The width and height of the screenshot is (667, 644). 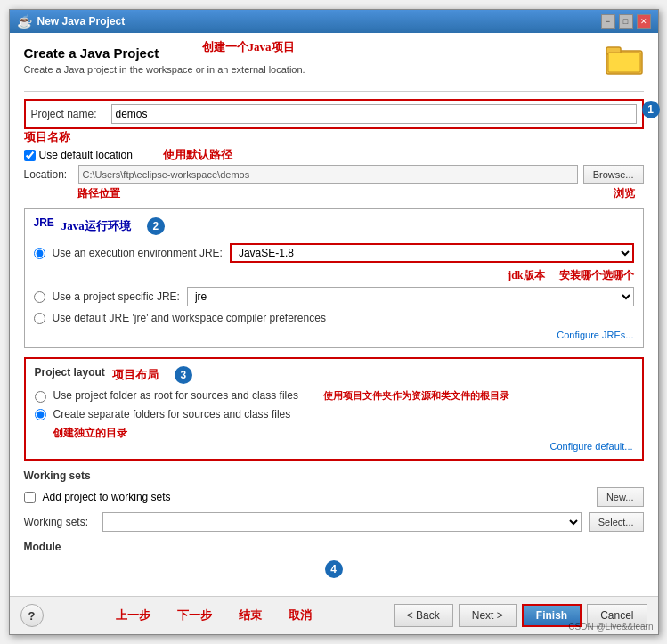 What do you see at coordinates (183, 375) in the screenshot?
I see `badge-3: 3` at bounding box center [183, 375].